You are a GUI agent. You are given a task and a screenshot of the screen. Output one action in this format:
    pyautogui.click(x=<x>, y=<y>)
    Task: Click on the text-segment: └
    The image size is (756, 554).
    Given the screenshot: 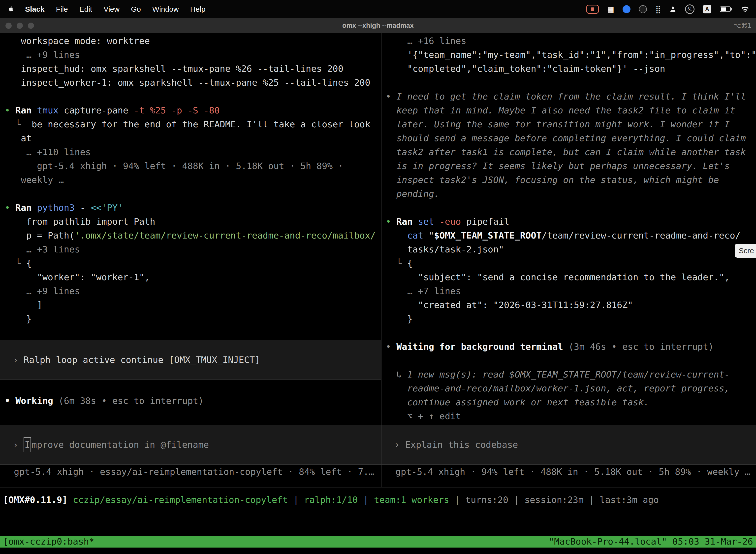 What is the action you would take?
    pyautogui.click(x=396, y=263)
    